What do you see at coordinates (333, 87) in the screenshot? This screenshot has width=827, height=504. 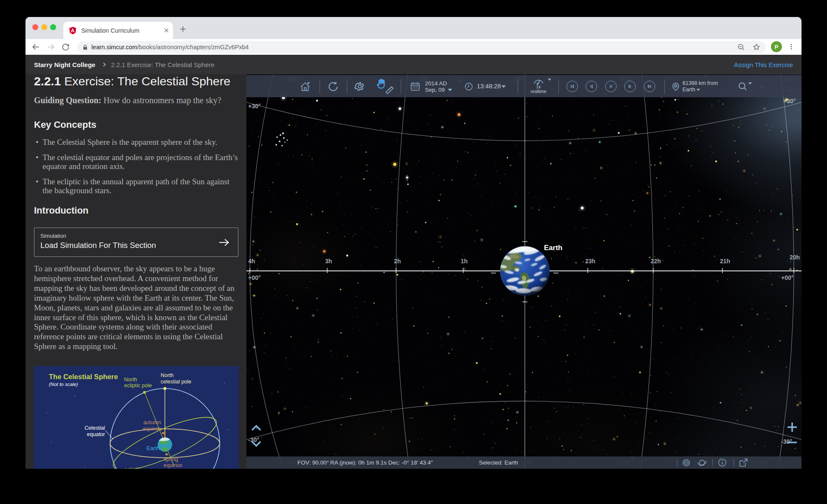 I see `refresh-icon` at bounding box center [333, 87].